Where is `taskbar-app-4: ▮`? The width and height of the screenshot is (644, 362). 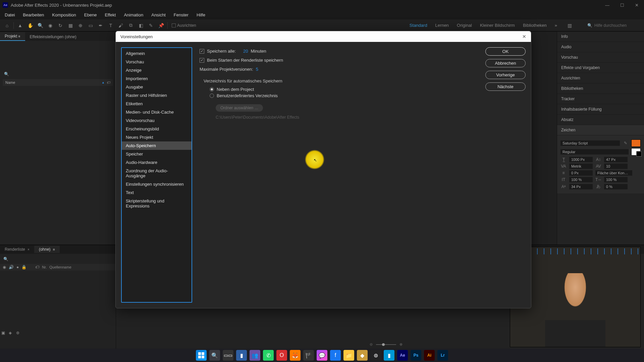
taskbar-app-4: ▮ is located at coordinates (389, 355).